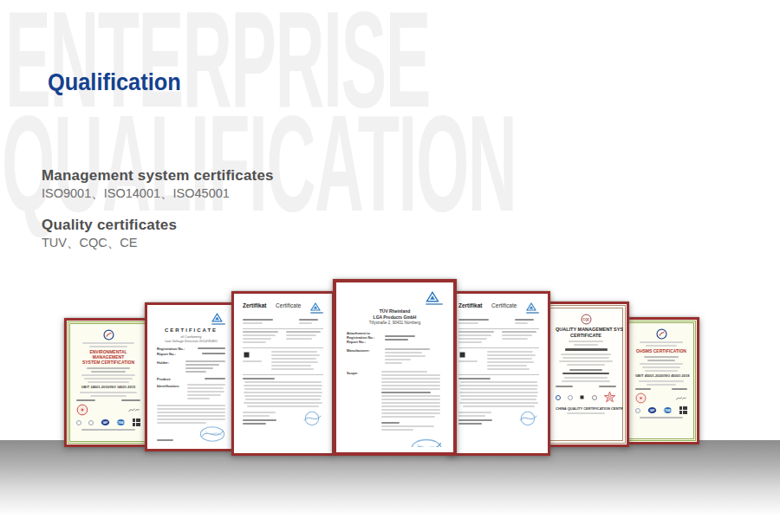 This screenshot has width=780, height=532. Describe the element at coordinates (586, 370) in the screenshot. I see `system-line` at that location.